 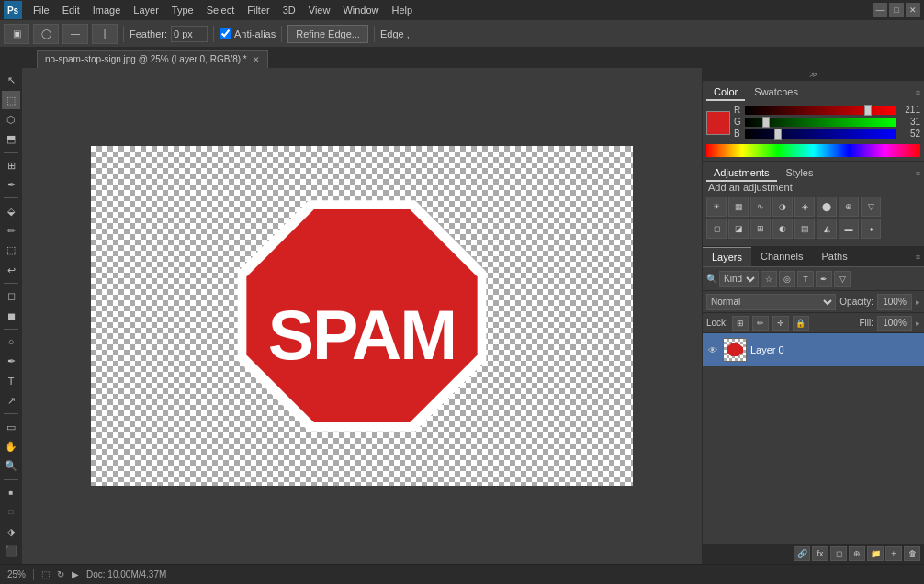 What do you see at coordinates (11, 185) in the screenshot?
I see `eyedropper-tool: ✒` at bounding box center [11, 185].